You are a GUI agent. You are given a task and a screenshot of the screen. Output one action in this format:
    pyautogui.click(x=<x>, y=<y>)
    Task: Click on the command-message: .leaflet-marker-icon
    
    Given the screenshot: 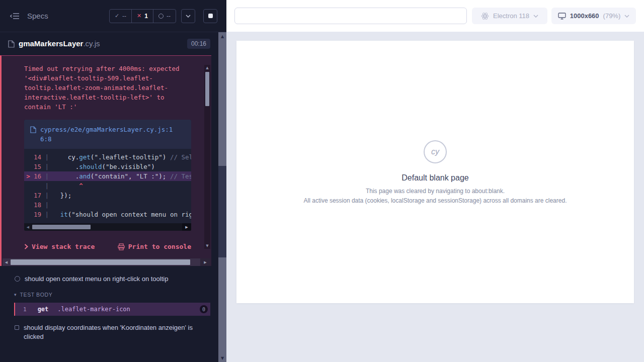 What is the action you would take?
    pyautogui.click(x=94, y=309)
    